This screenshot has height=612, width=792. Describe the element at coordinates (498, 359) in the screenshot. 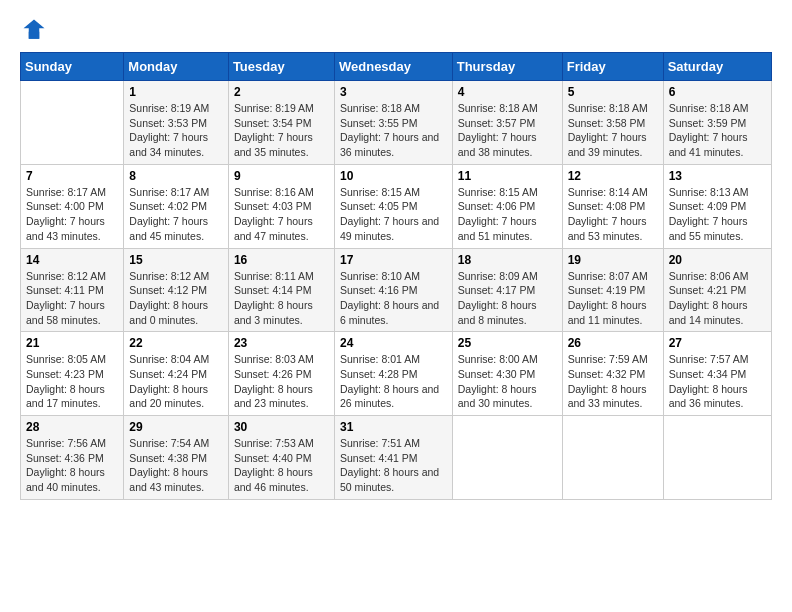

I see `day-sunrise: Sunrise: 8:00 AM` at that location.